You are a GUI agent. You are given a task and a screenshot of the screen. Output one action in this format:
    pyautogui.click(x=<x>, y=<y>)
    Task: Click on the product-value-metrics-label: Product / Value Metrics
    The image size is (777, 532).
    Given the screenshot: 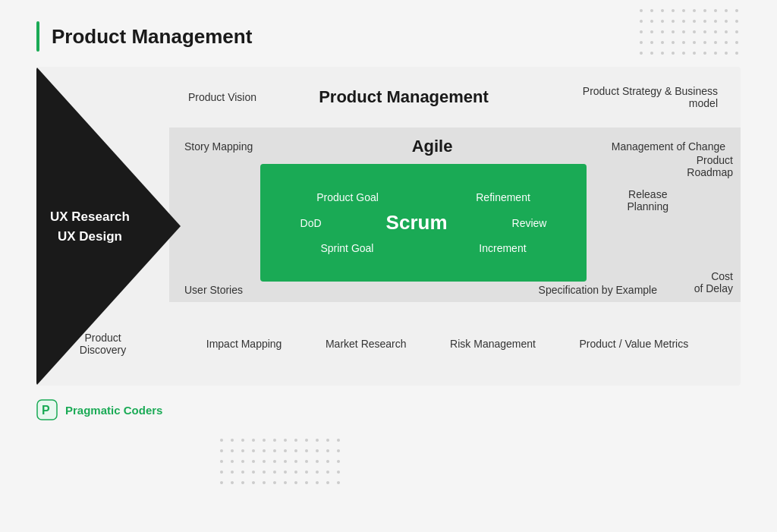 What is the action you would take?
    pyautogui.click(x=634, y=344)
    